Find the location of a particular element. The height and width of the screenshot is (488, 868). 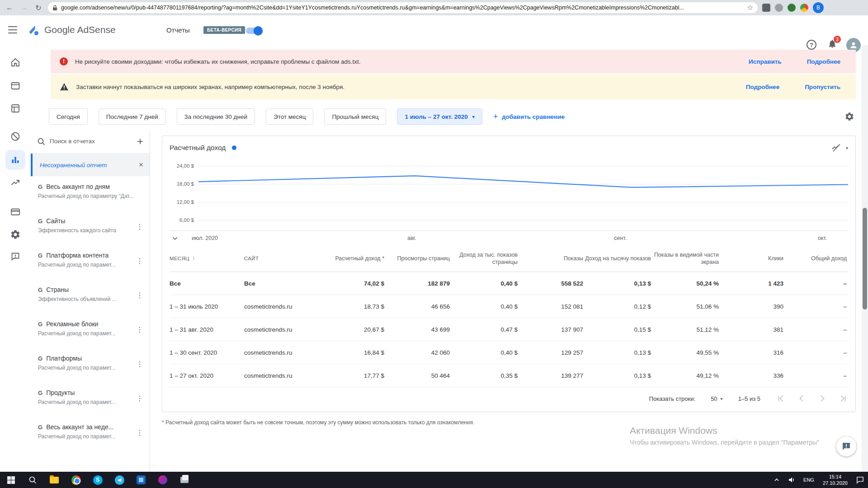

nav-ads-icon is located at coordinates (15, 86).